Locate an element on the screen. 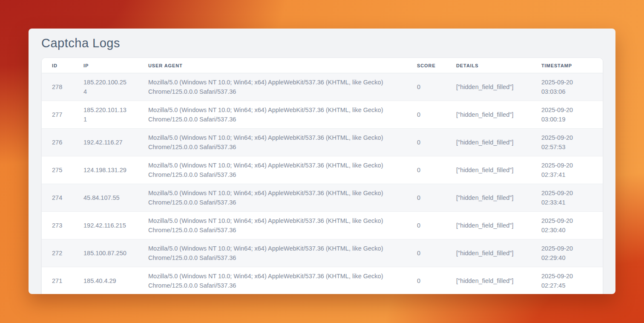 This screenshot has height=323, width=644. cell-timestamp: 2025-09-20 03:03:06 is located at coordinates (567, 87).